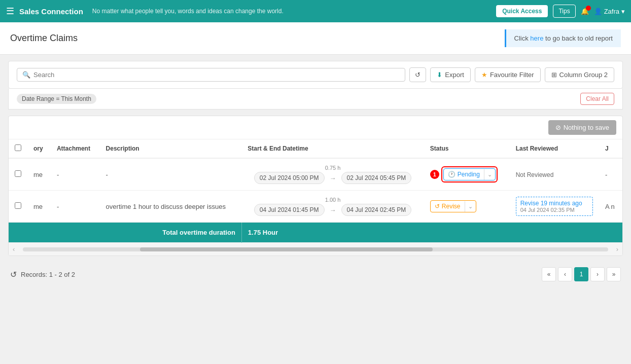 This screenshot has width=631, height=364. Describe the element at coordinates (585, 11) in the screenshot. I see `notification-bell: 🔔` at that location.